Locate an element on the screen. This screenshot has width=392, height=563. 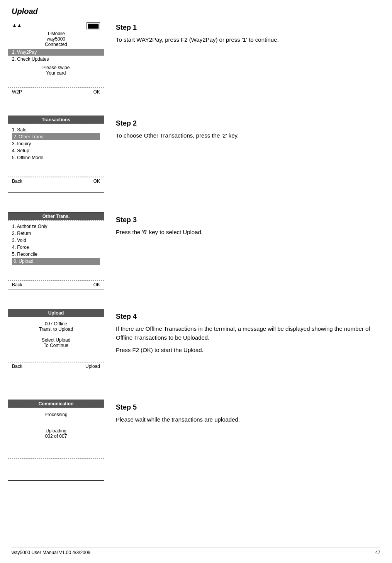
step5-desc: Please wait while the transactions are u… is located at coordinates (244, 420).